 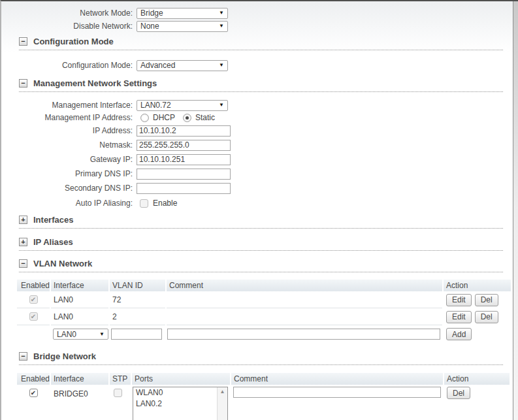 What do you see at coordinates (118, 393) in the screenshot?
I see `stp-checkbox: ✔` at bounding box center [118, 393].